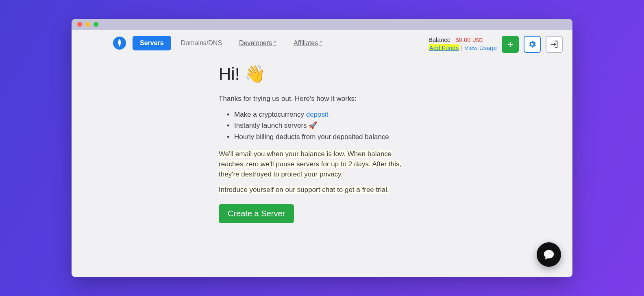  What do you see at coordinates (96, 24) in the screenshot?
I see `window-zoom-dot` at bounding box center [96, 24].